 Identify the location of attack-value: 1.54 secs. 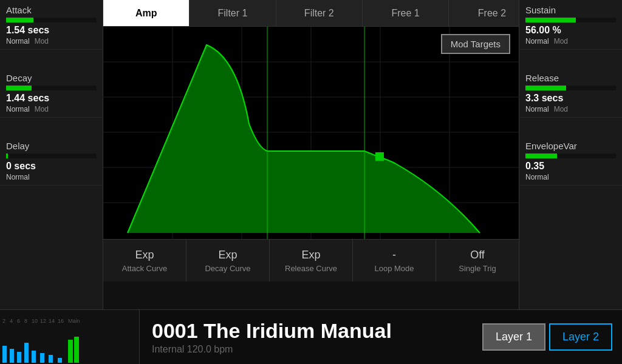
(51, 30).